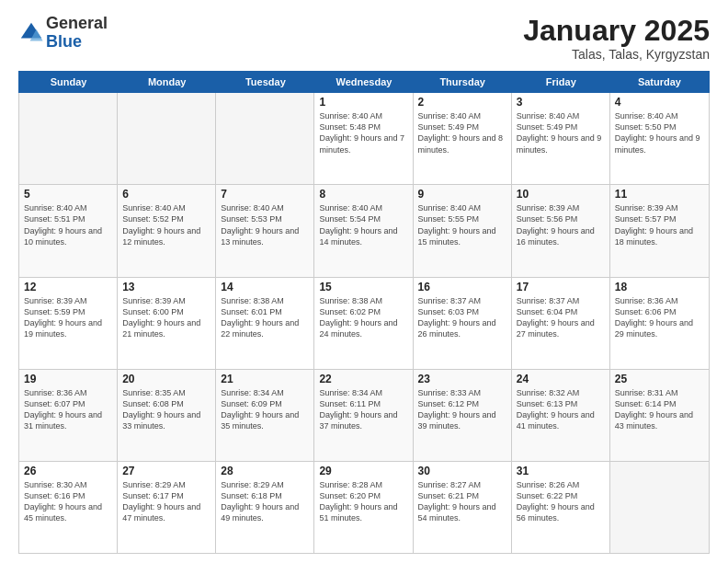 This screenshot has height=563, width=728. Describe the element at coordinates (561, 138) in the screenshot. I see `day-cell-3: 3Sunrise: 8:40 AM Sunset: 5:49 PM Daylig…` at that location.